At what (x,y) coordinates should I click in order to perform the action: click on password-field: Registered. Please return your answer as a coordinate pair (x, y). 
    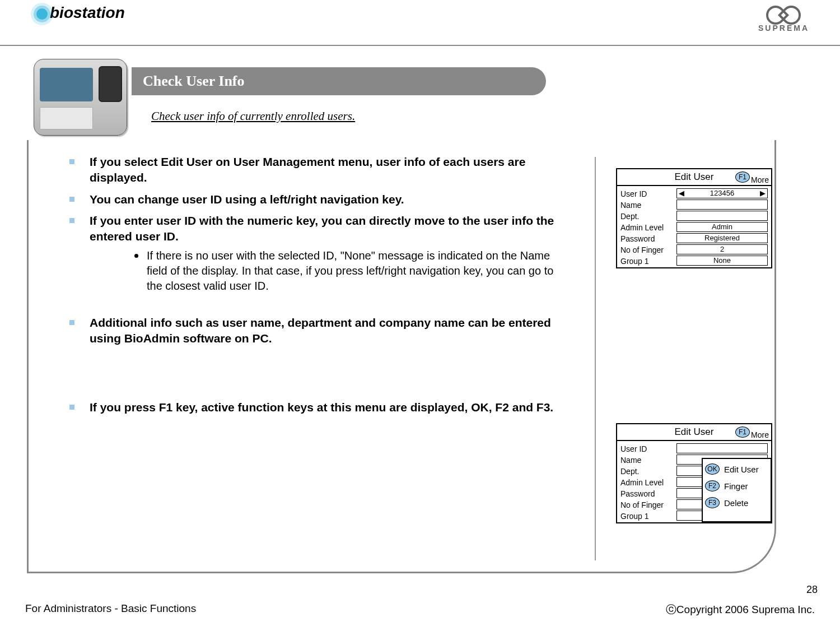
    Looking at the image, I should click on (722, 238).